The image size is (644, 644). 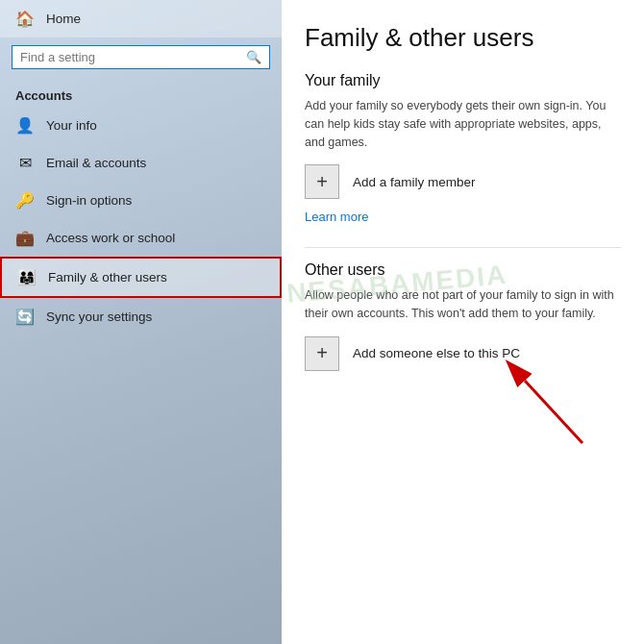 What do you see at coordinates (140, 19) in the screenshot?
I see `sidebar-item-home: 🏠 Home` at bounding box center [140, 19].